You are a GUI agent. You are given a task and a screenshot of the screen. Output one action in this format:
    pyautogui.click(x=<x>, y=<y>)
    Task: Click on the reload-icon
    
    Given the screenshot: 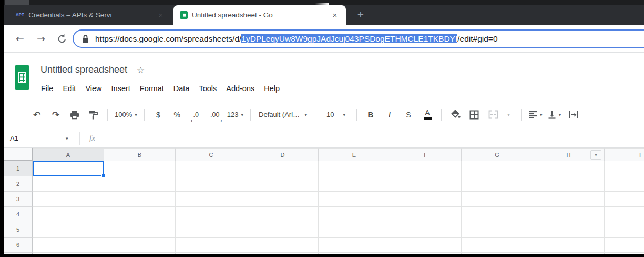 What is the action you would take?
    pyautogui.click(x=62, y=39)
    